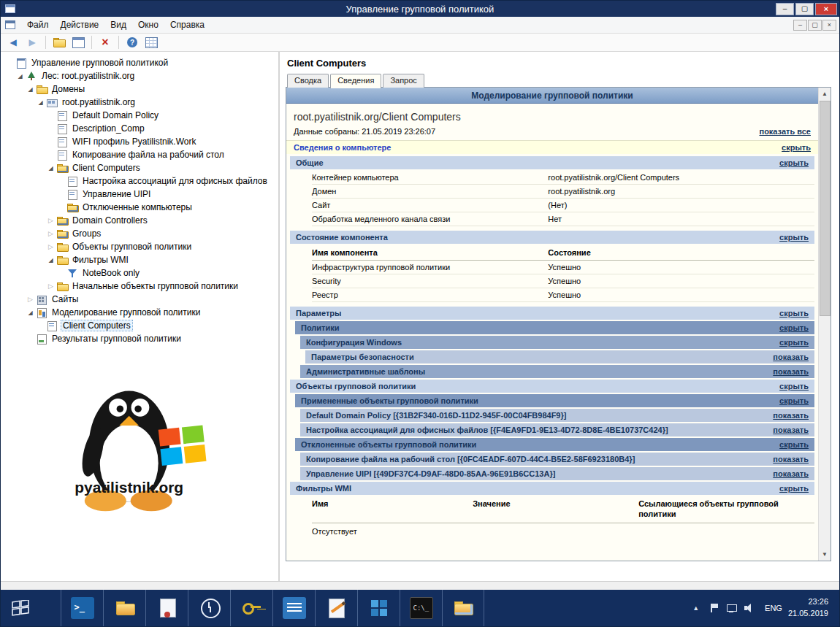 This screenshot has height=627, width=840. I want to click on help-icon, so click(132, 42).